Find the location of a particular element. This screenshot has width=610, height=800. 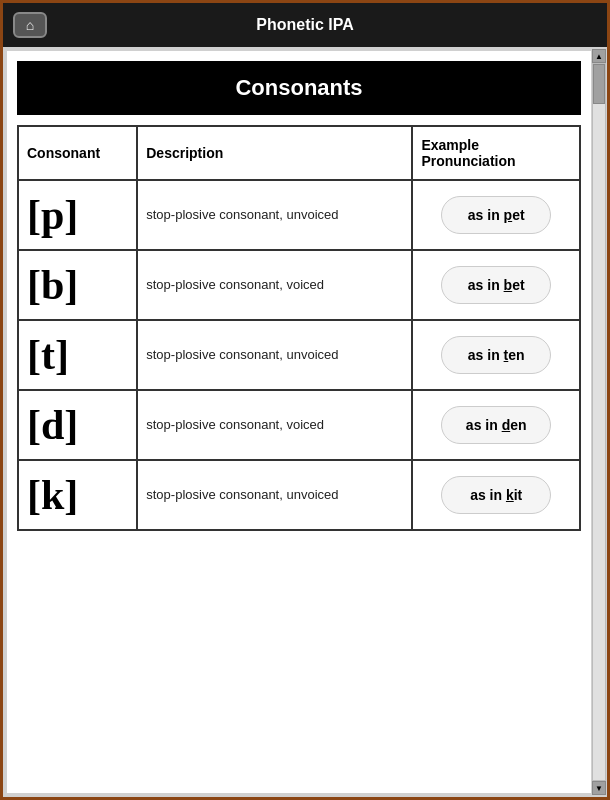

consonant-cell: [t] is located at coordinates (78, 355).